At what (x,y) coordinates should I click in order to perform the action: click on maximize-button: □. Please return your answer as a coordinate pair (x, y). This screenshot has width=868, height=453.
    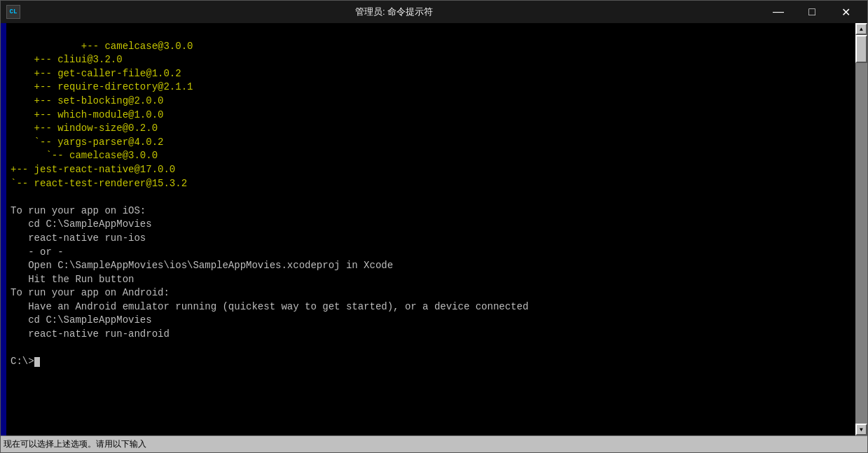
    Looking at the image, I should click on (812, 12).